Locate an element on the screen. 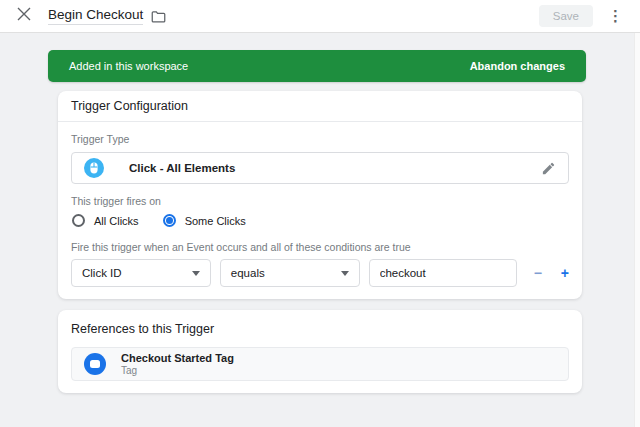 The image size is (640, 427). radio-some-clicks: Some Clicks is located at coordinates (204, 220).